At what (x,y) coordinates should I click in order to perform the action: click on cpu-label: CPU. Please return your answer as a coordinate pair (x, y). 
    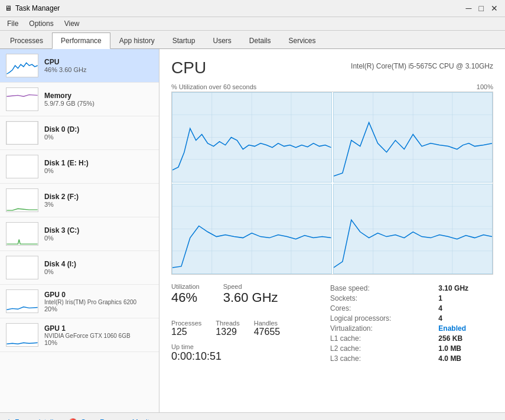
    Looking at the image, I should click on (99, 62).